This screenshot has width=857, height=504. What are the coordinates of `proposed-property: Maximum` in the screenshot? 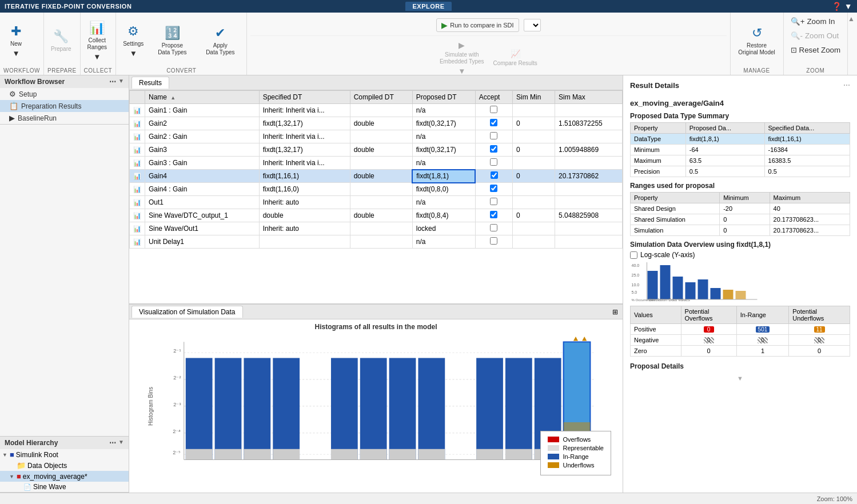 It's located at (659, 161).